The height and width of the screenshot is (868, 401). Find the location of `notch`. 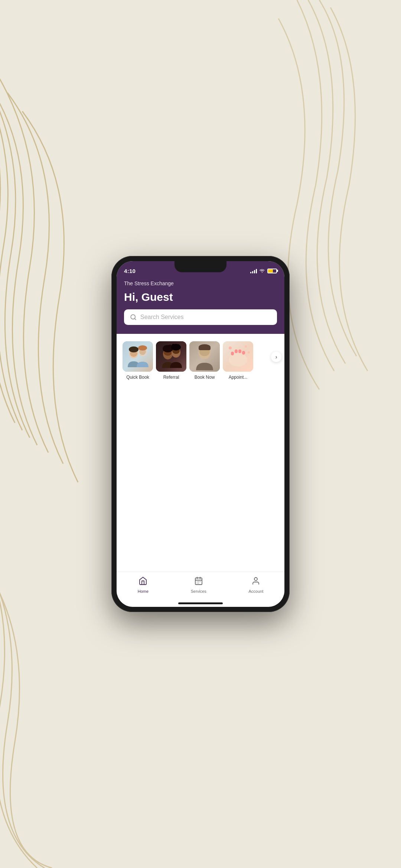

notch is located at coordinates (200, 267).